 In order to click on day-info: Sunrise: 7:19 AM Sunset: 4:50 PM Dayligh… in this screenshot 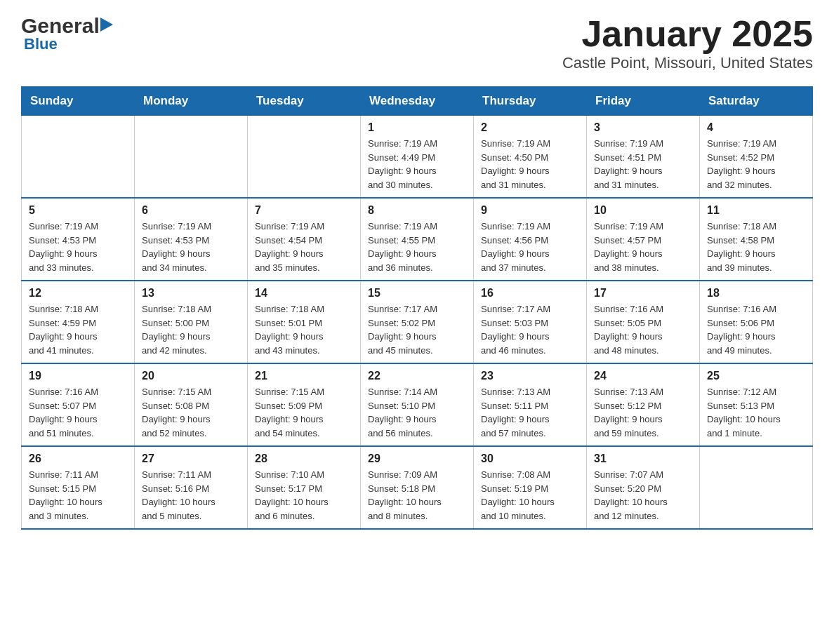, I will do `click(530, 164)`.